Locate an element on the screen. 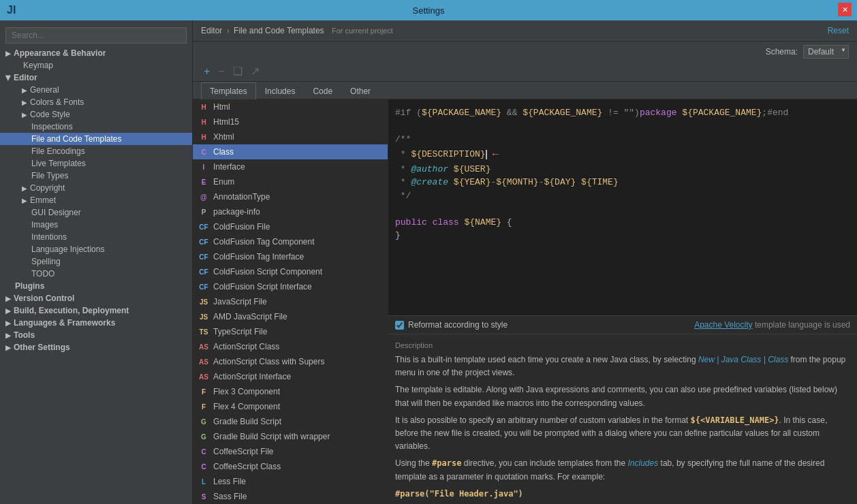 This screenshot has height=504, width=857. remove-button: − is located at coordinates (221, 72).